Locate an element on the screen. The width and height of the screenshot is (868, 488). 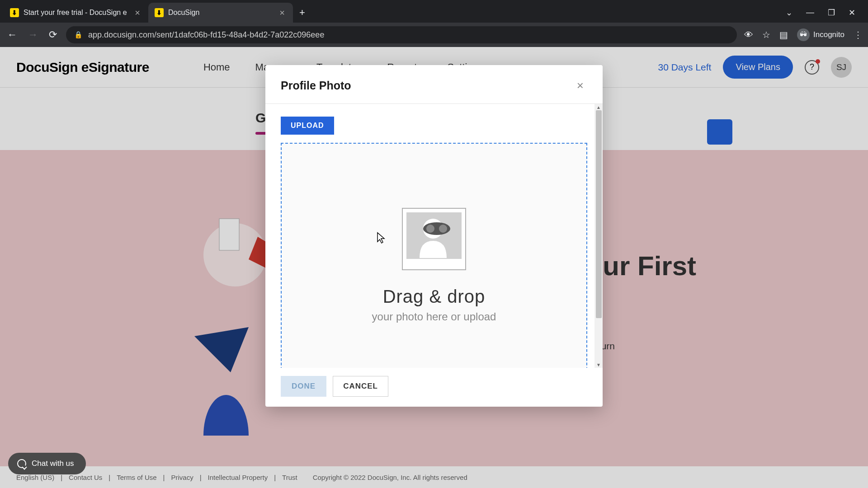
kebab-menu-icon: ⋮ is located at coordinates (858, 35).